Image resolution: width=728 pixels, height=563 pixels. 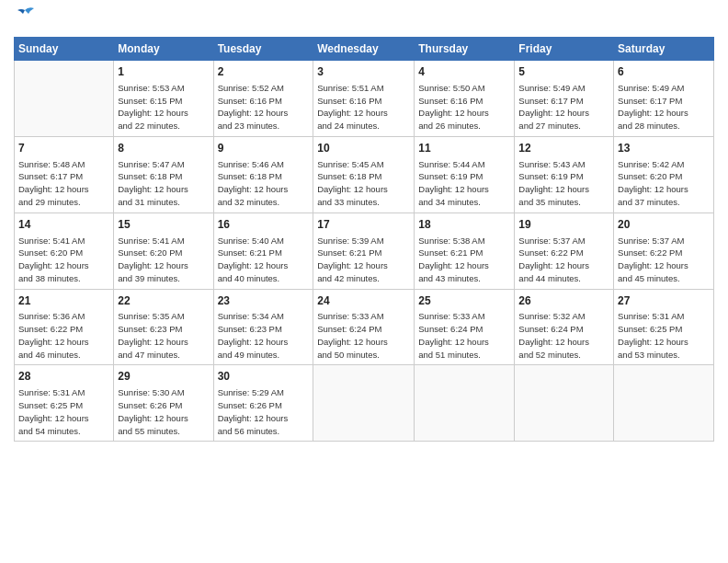 What do you see at coordinates (64, 224) in the screenshot?
I see `day-number: 14` at bounding box center [64, 224].